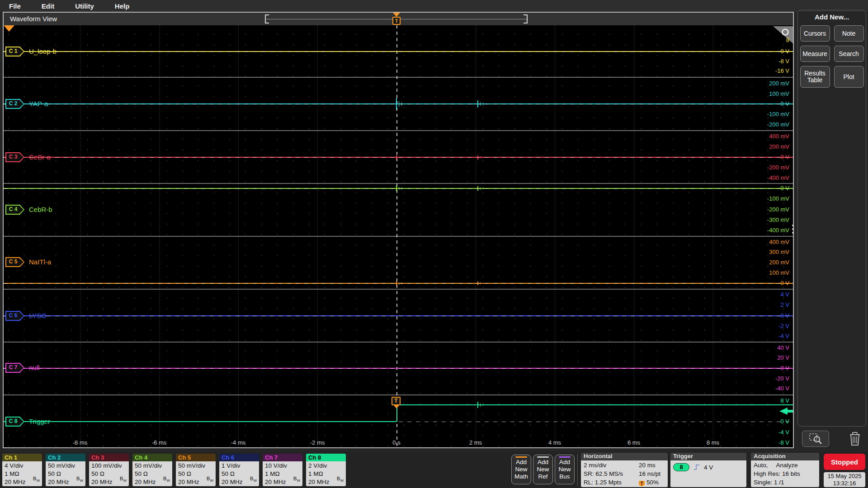 This screenshot has width=868, height=488. I want to click on record-overview-left-bracket, so click(267, 19).